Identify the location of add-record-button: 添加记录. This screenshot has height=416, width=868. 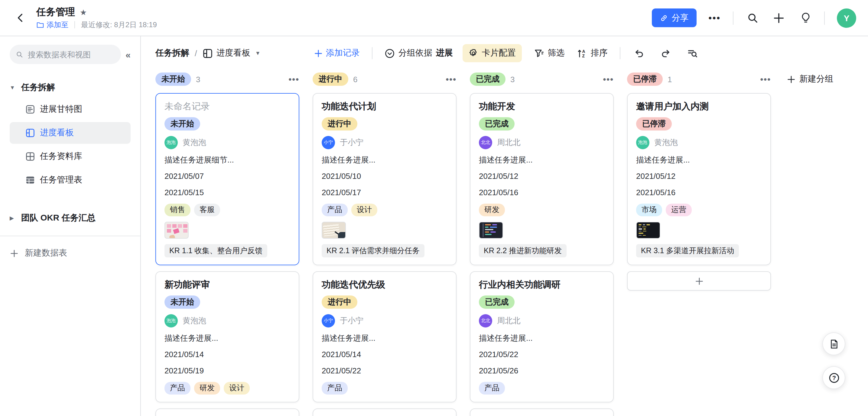
(337, 53).